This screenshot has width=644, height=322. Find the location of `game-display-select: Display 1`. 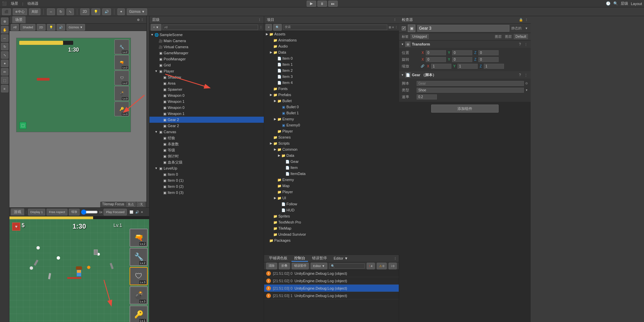

game-display-select: Display 1 is located at coordinates (36, 212).